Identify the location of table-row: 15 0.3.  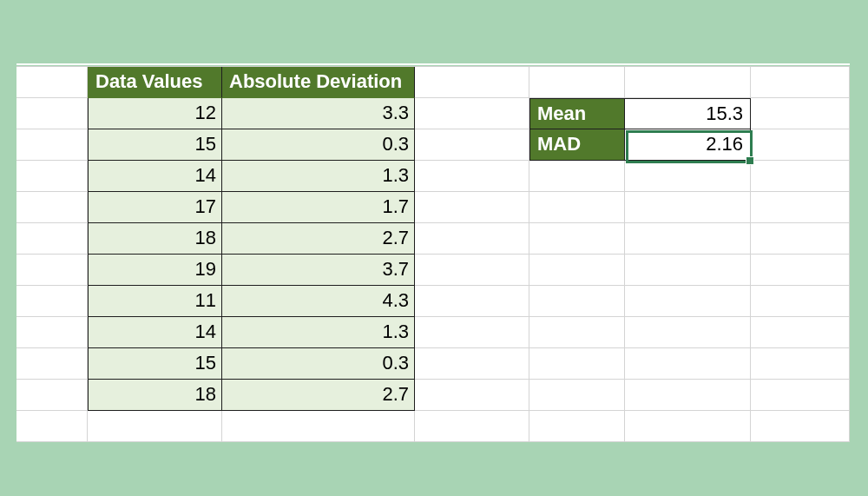
(433, 364).